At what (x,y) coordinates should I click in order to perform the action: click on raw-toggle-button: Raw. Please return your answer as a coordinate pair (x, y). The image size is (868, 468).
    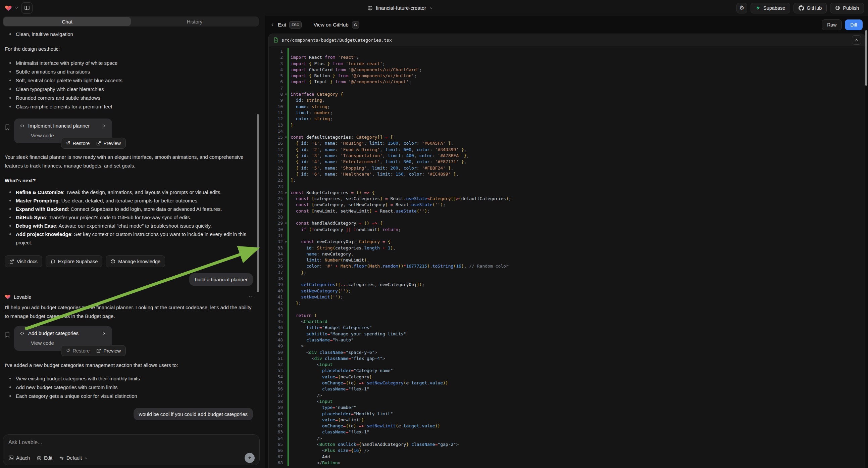
    Looking at the image, I should click on (832, 25).